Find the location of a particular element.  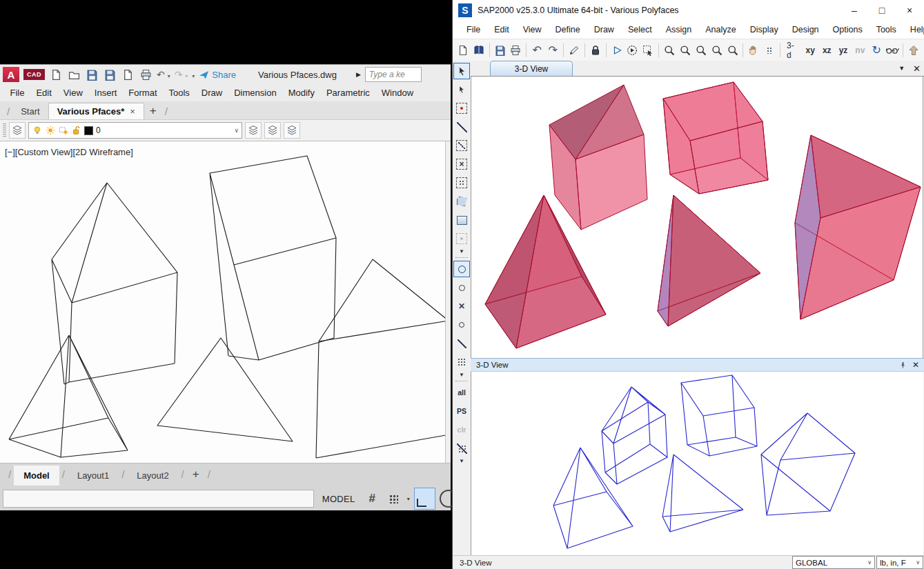

clear-selection-button: clr is located at coordinates (462, 430).